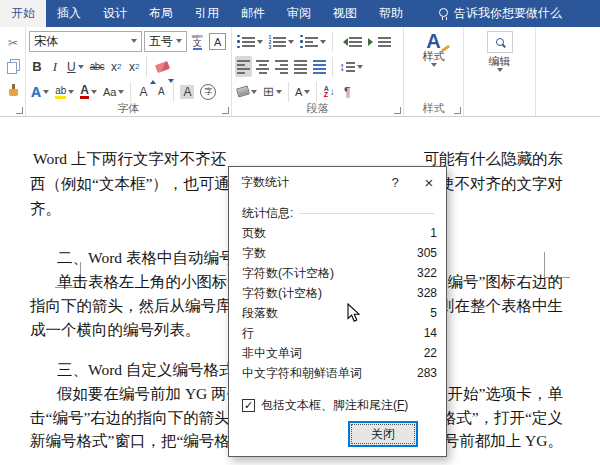 This screenshot has height=465, width=600. Describe the element at coordinates (12, 68) in the screenshot. I see `copy-icon` at that location.